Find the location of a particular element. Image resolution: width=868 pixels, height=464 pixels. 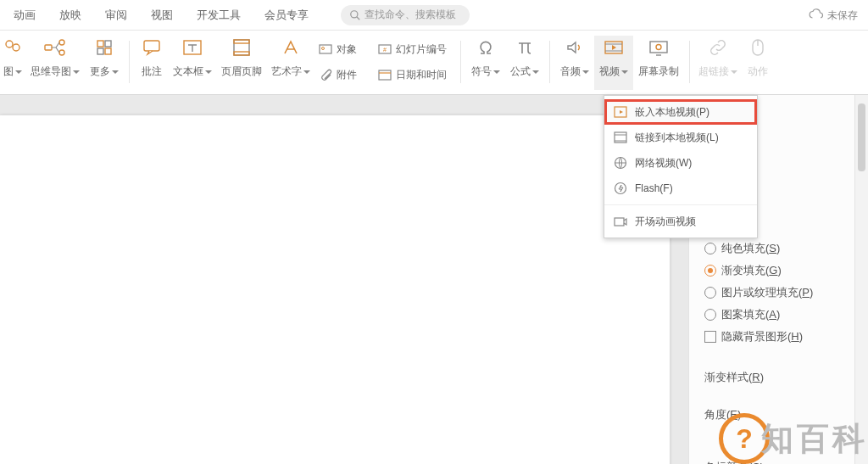

screen-record-button: 屏幕录制 is located at coordinates (659, 63).